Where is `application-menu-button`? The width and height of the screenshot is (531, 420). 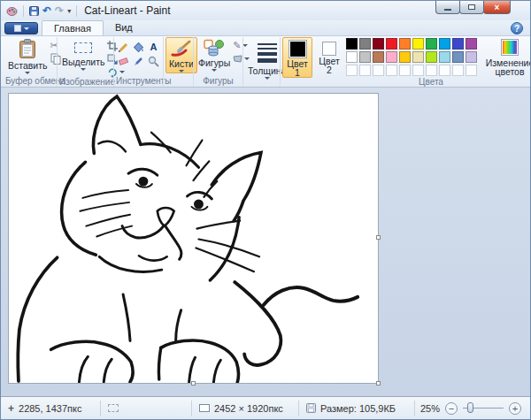
application-menu-button is located at coordinates (21, 28).